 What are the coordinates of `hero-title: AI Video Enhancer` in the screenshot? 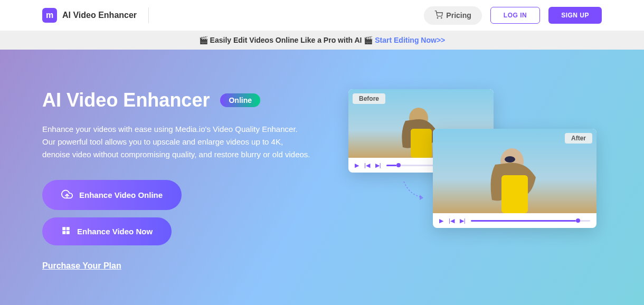 It's located at (126, 100).